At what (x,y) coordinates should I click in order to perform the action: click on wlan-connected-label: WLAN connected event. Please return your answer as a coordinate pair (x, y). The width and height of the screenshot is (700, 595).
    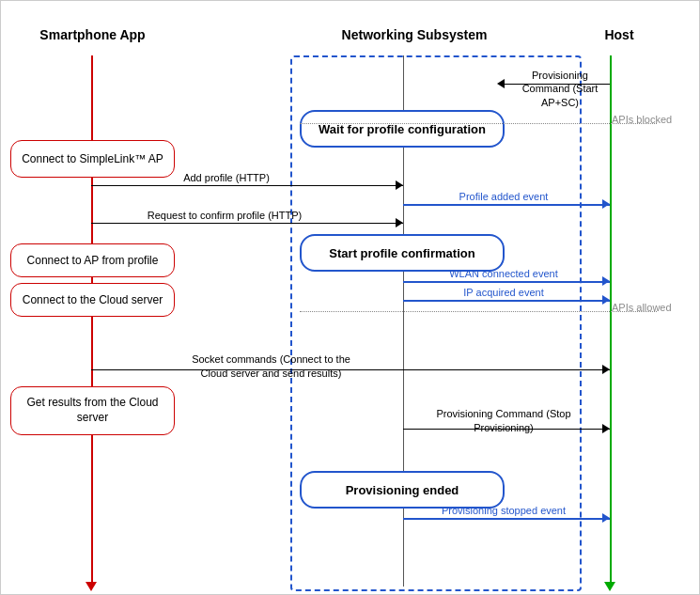
    Looking at the image, I should click on (504, 274).